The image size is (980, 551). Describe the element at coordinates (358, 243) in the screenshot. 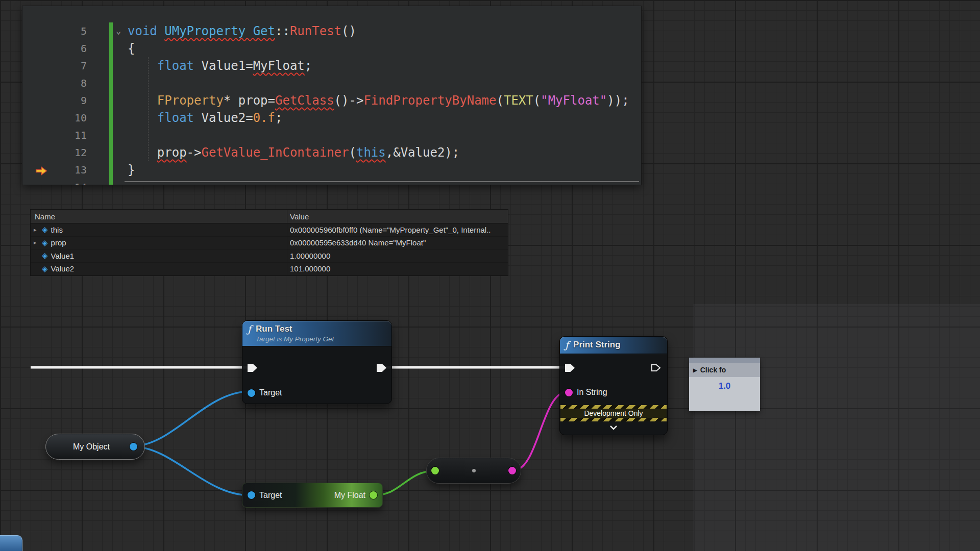

I see `watch-value: 0x00000595e633dd40 Name="MyFloat"` at that location.